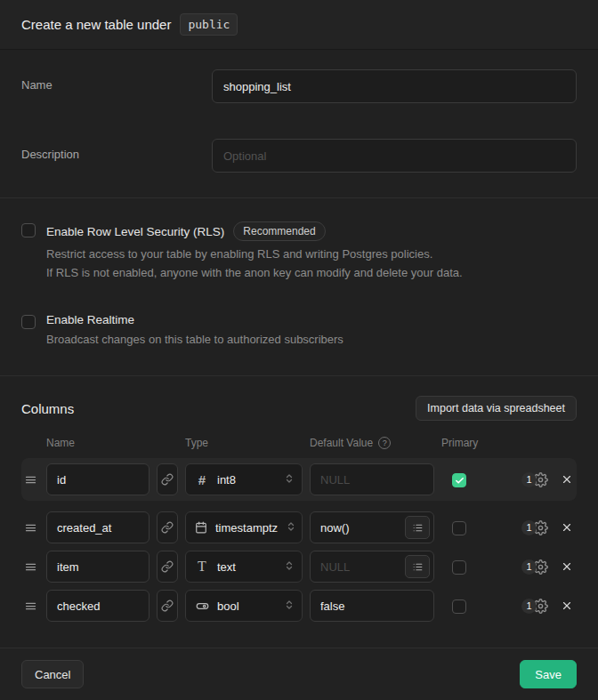  Describe the element at coordinates (299, 479) in the screenshot. I see `table-row: # int8 1` at that location.